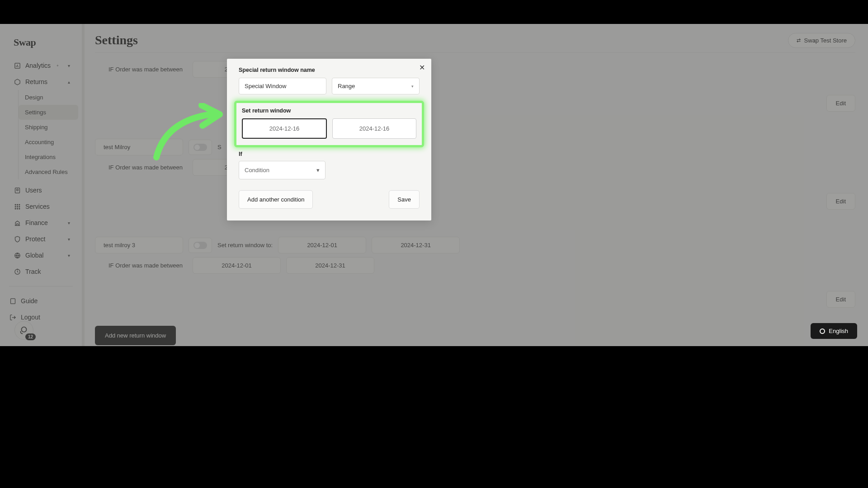 This screenshot has height=488, width=868. Describe the element at coordinates (434, 12) in the screenshot. I see `letterbox-top` at that location.